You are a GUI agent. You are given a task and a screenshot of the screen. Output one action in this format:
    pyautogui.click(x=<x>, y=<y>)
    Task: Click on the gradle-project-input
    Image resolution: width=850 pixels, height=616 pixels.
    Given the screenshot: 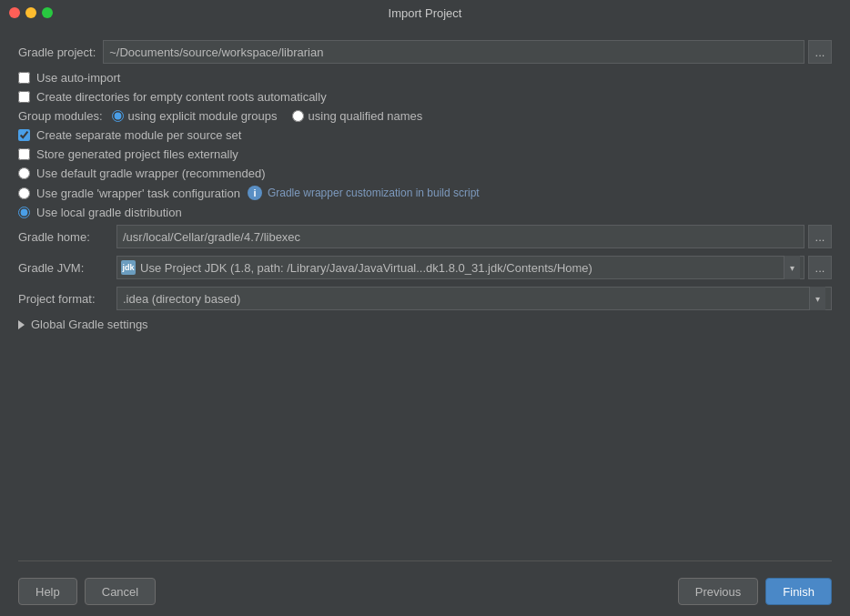 What is the action you would take?
    pyautogui.click(x=453, y=52)
    